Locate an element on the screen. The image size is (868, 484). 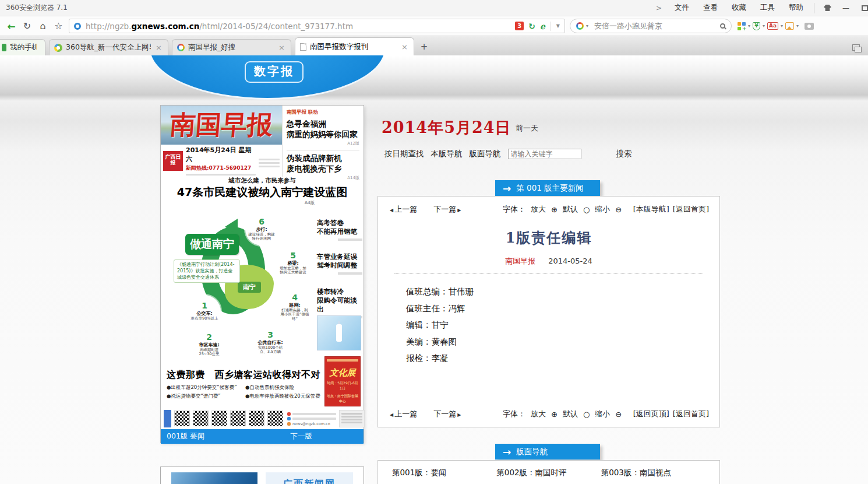
tab-360-nav: 360导航_新一代安全上网导航 × is located at coordinates (108, 47).